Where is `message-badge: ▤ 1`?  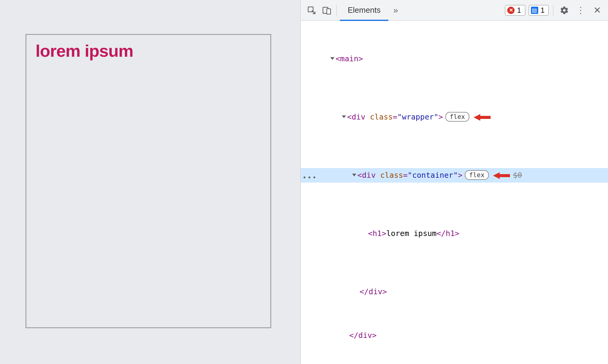
message-badge: ▤ 1 is located at coordinates (539, 10).